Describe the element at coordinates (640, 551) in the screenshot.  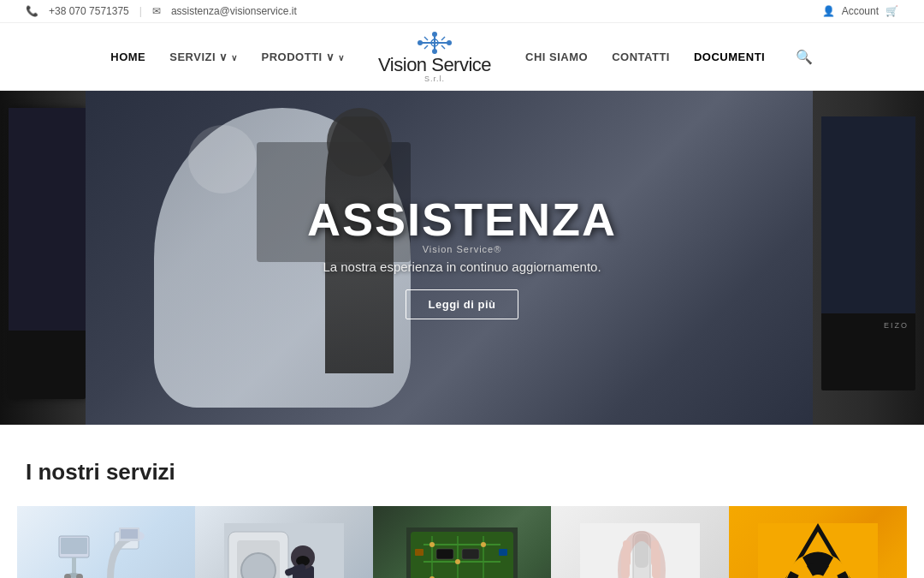
I see `ultrasound-probe-icon` at that location.